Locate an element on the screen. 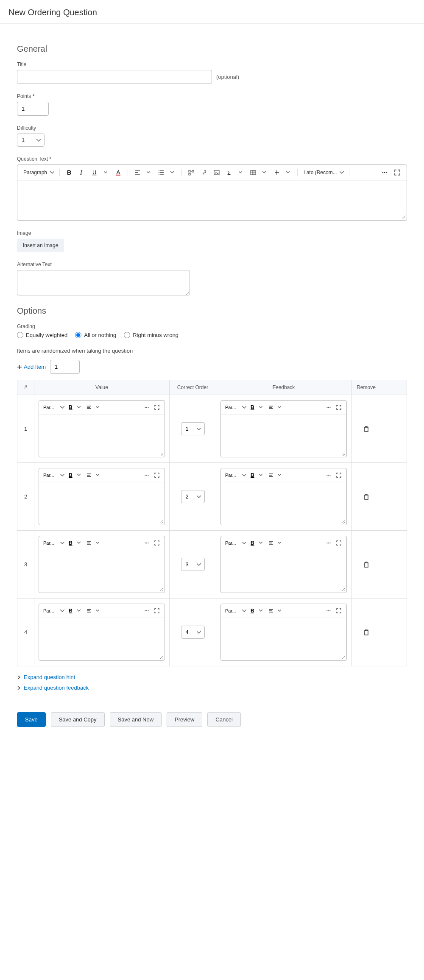 The width and height of the screenshot is (424, 980). cancel-button: Cancel is located at coordinates (224, 720).